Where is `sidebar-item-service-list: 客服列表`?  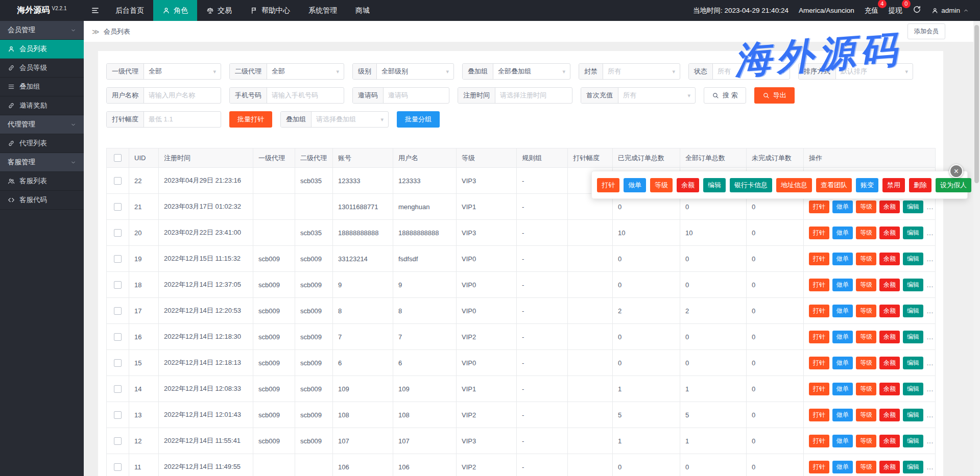 sidebar-item-service-list: 客服列表 is located at coordinates (42, 182).